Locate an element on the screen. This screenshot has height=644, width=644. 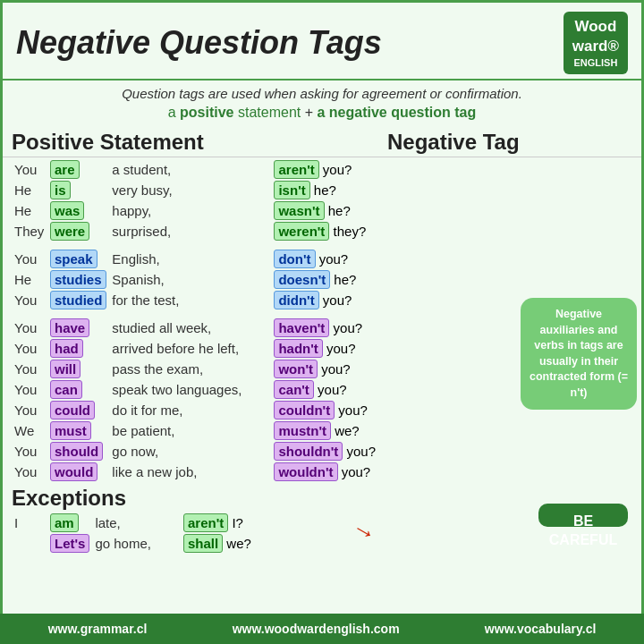
table-row: You would like a new job, wouldn't you? is located at coordinates (195, 472).